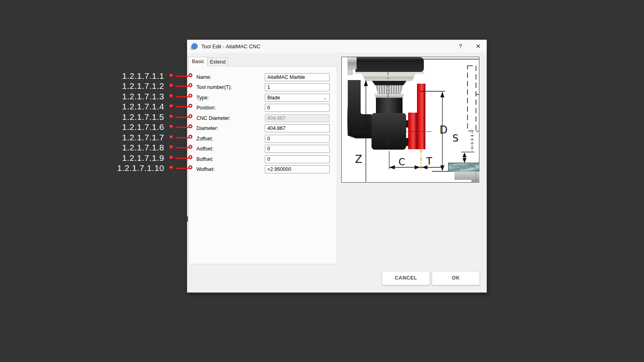 This screenshot has height=362, width=644. Describe the element at coordinates (82, 138) in the screenshot. I see `annotation-label: 1.2.1.7.1.7` at that location.